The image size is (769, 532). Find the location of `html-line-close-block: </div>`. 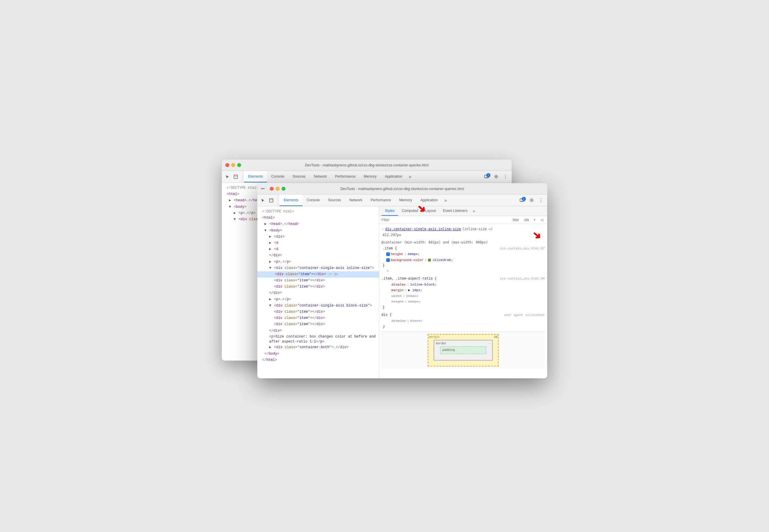

html-line-close-block: </div> is located at coordinates (318, 331).